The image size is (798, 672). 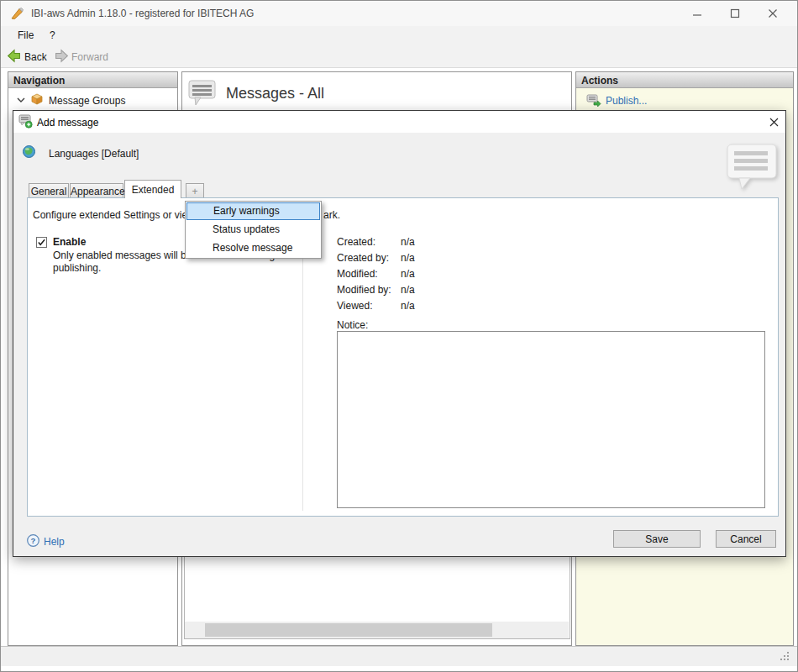 What do you see at coordinates (408, 290) in the screenshot?
I see `field-value-modified-by: n/a` at bounding box center [408, 290].